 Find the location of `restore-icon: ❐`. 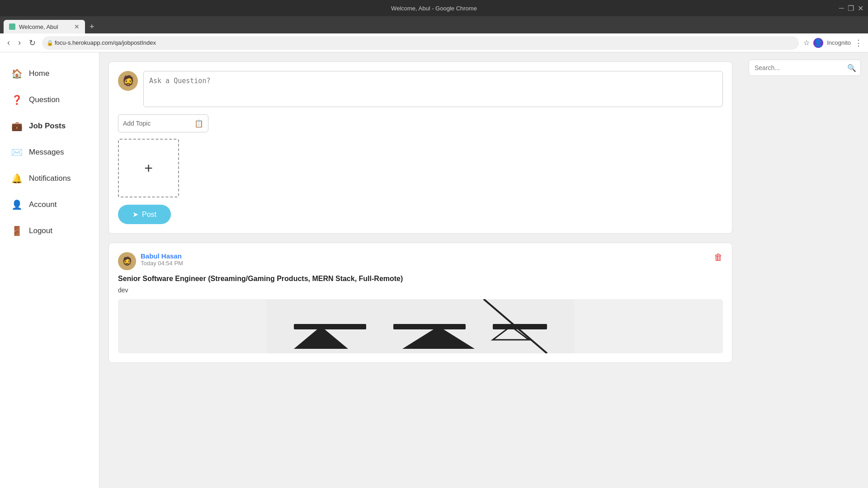

restore-icon: ❐ is located at coordinates (851, 8).